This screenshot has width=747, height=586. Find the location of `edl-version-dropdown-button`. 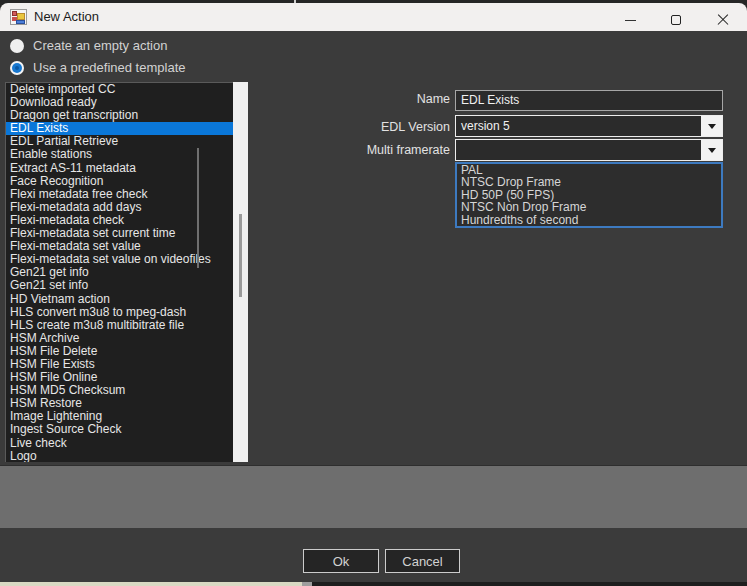

edl-version-dropdown-button is located at coordinates (712, 126).